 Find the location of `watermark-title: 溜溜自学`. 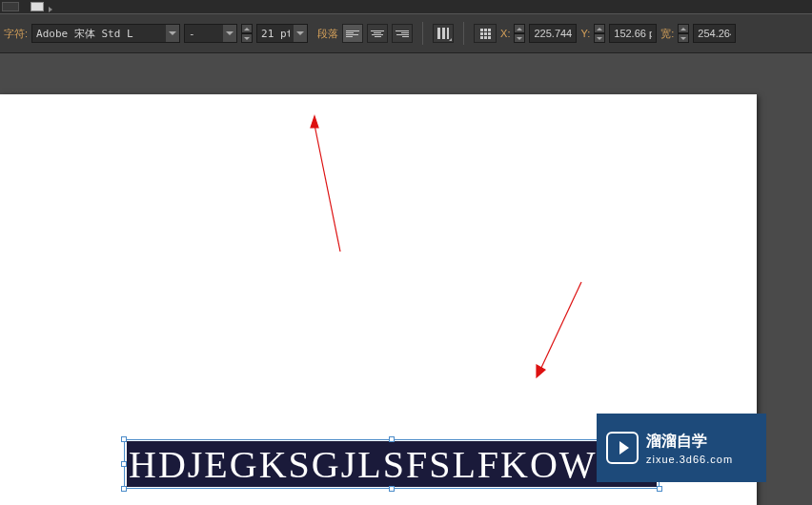

watermark-title: 溜溜自学 is located at coordinates (690, 442).